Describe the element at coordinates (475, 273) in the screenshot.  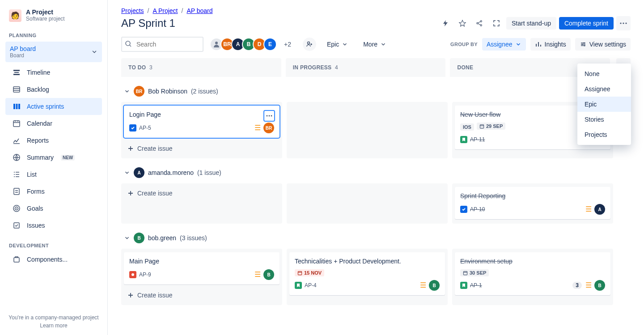
I see `due-date: 30 SEP` at that location.